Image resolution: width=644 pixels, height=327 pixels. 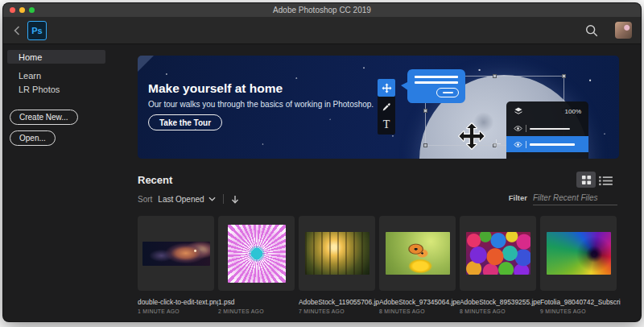 What do you see at coordinates (17, 31) in the screenshot?
I see `back-chevron-icon` at bounding box center [17, 31].